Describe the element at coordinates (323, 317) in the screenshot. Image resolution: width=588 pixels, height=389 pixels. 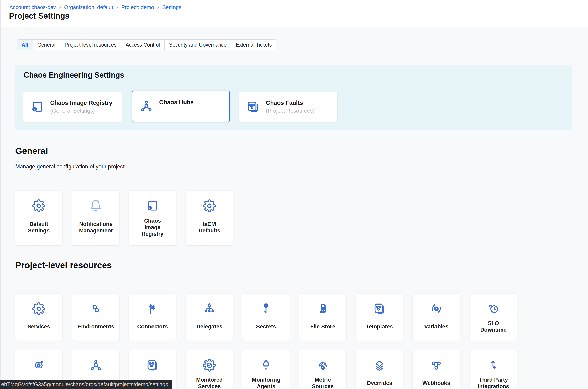
I see `tile-file-store: File Store` at that location.